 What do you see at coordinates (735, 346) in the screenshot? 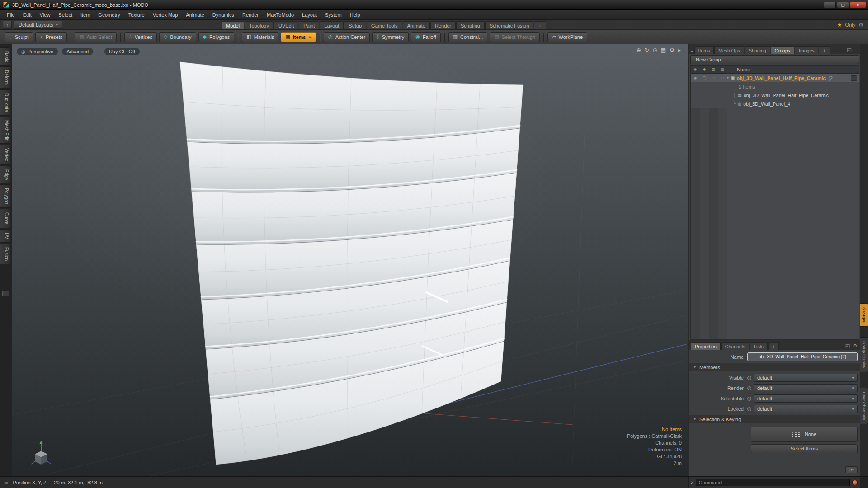
I see `tab-channels: Channels` at bounding box center [735, 346].